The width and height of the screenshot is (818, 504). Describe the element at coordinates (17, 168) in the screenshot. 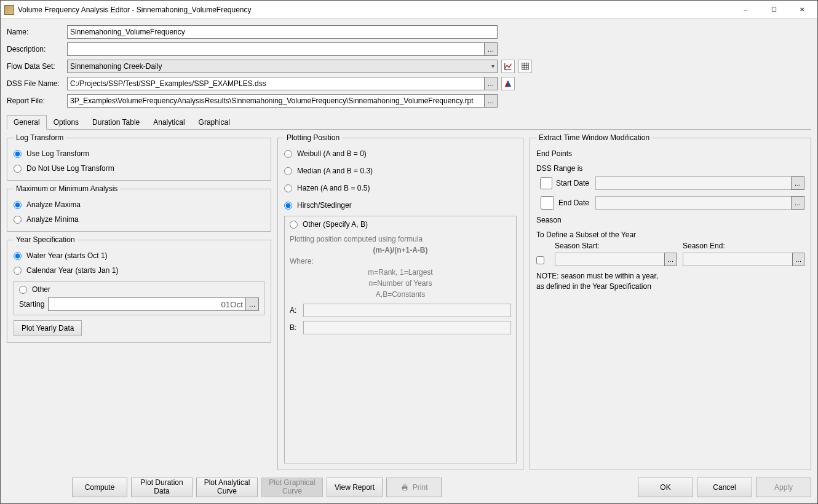

I see `no-log-transform-radio` at that location.